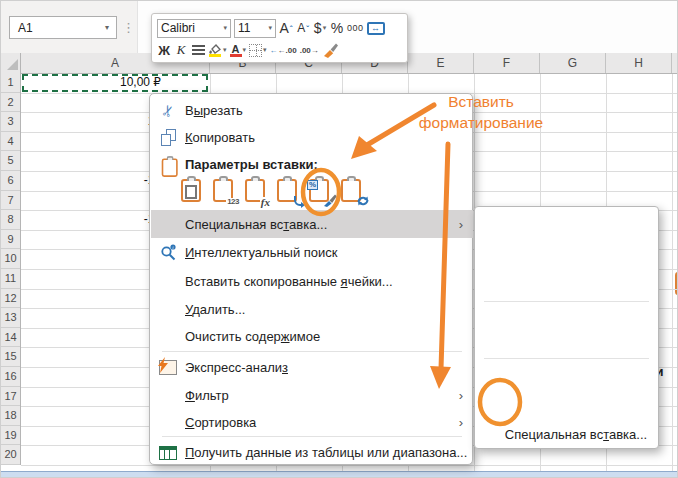  What do you see at coordinates (441, 63) in the screenshot?
I see `column-header-e: E` at bounding box center [441, 63].